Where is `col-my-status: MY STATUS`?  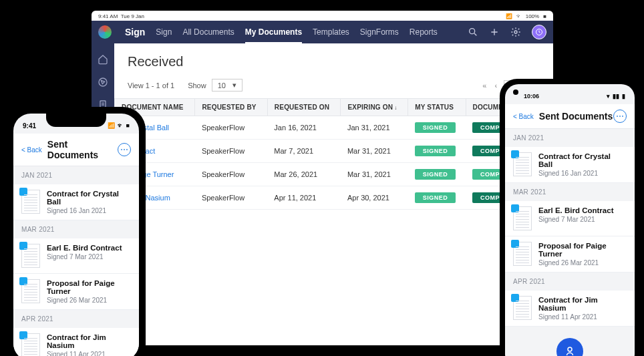 col-my-status: MY STATUS is located at coordinates (437, 108).